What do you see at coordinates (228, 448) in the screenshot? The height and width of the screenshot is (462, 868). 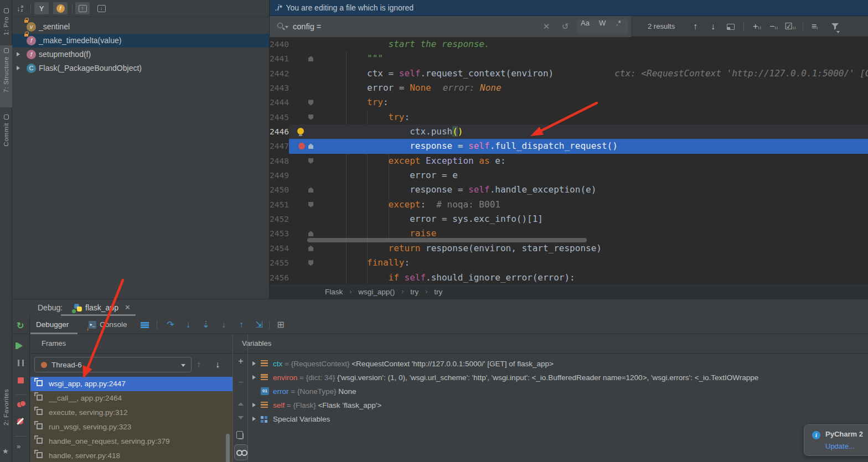 I see `frames-vertical-scrollbar` at bounding box center [228, 448].